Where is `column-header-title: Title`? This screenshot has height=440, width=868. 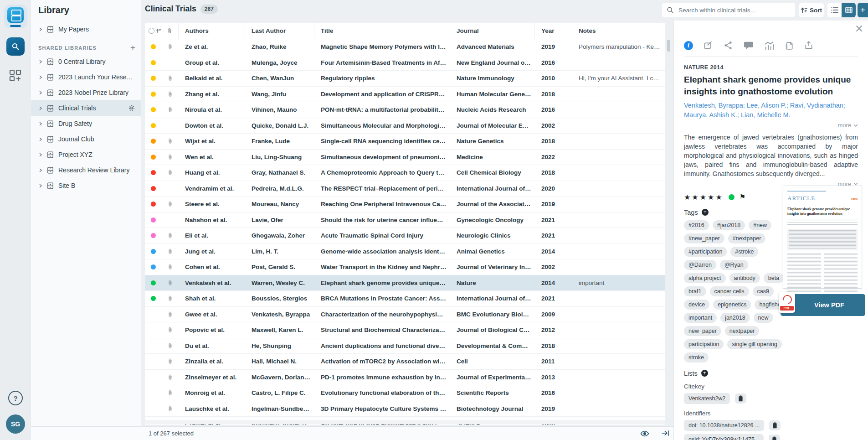 column-header-title: Title is located at coordinates (382, 31).